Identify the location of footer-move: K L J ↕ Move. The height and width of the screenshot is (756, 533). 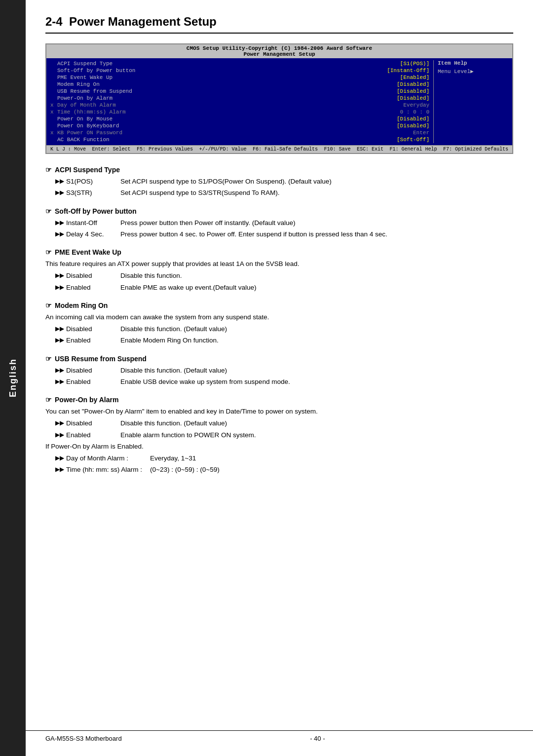
(68, 149).